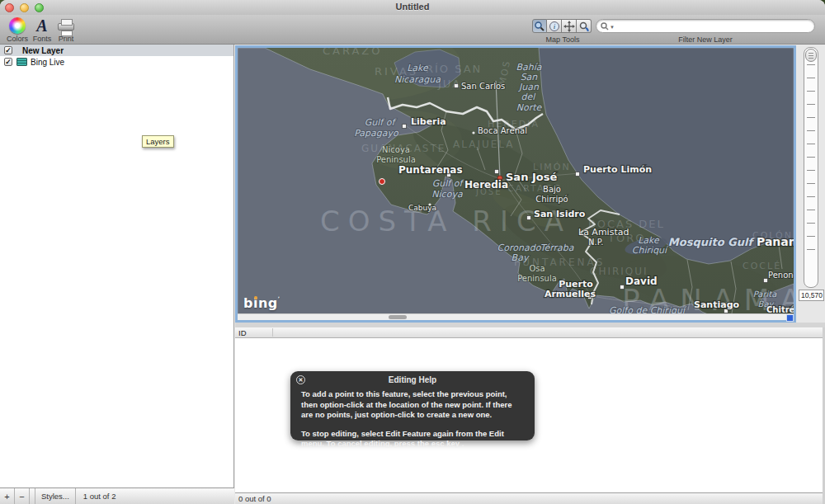 This screenshot has height=504, width=825. What do you see at coordinates (42, 30) in the screenshot?
I see `fonts-button: A Fonts` at bounding box center [42, 30].